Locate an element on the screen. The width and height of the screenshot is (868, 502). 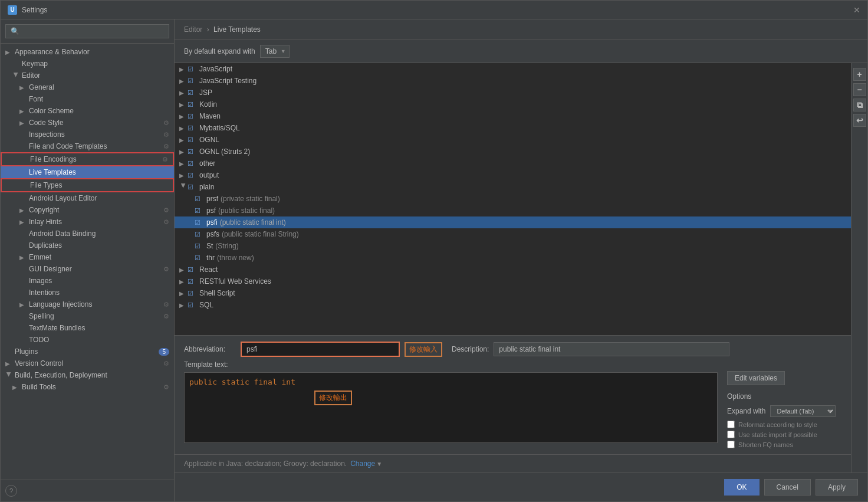
apply-button: Apply is located at coordinates (837, 487).